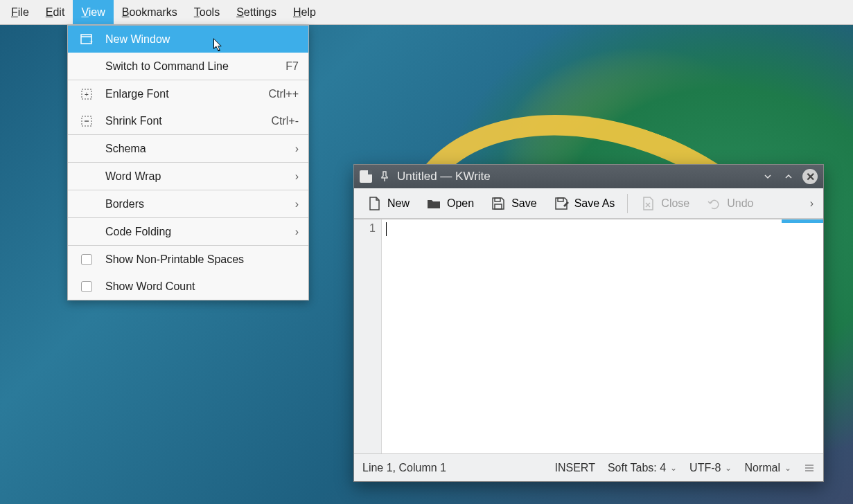 Image resolution: width=853 pixels, height=504 pixels. Describe the element at coordinates (589, 204) in the screenshot. I see `toolbar: New Open Save Save As Close Undo ›` at that location.